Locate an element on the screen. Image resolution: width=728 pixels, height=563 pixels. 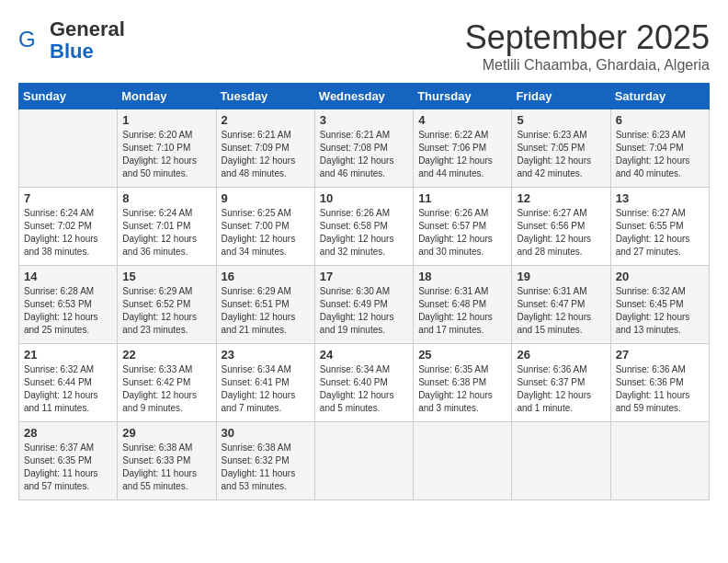
cell-content: Sunrise: 6:30 AM Sunset: 6:49 PM Dayligh… is located at coordinates (364, 311).